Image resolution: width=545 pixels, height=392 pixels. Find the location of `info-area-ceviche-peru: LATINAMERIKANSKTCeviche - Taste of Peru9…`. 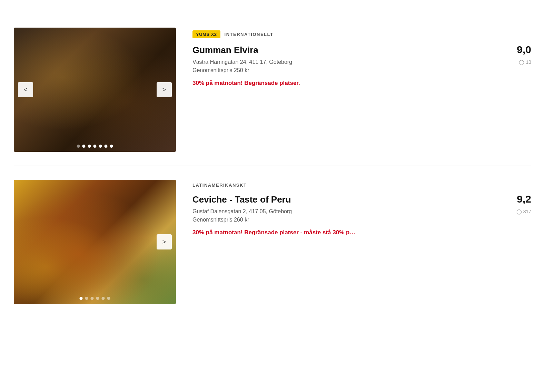

info-area-ceviche-peru: LATINAMERIKANSKTCeviche - Taste of Peru9… is located at coordinates (362, 208).